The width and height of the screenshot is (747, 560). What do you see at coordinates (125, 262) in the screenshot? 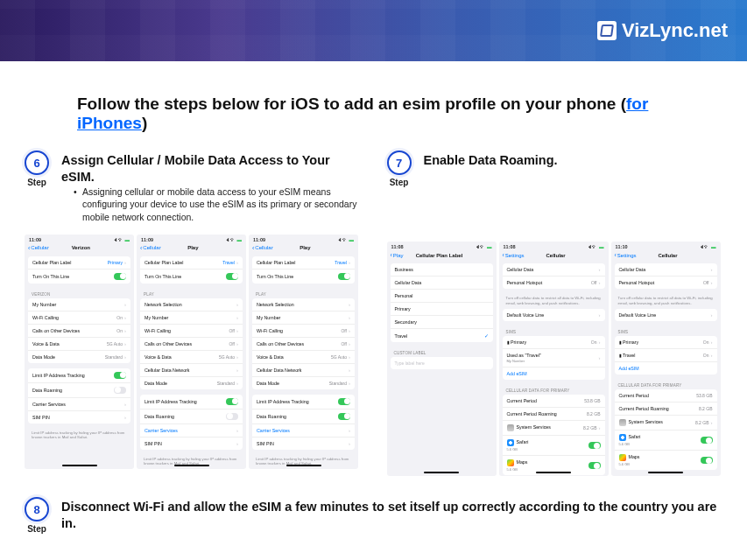
I see `chevron-right-icon: ›` at bounding box center [125, 262].